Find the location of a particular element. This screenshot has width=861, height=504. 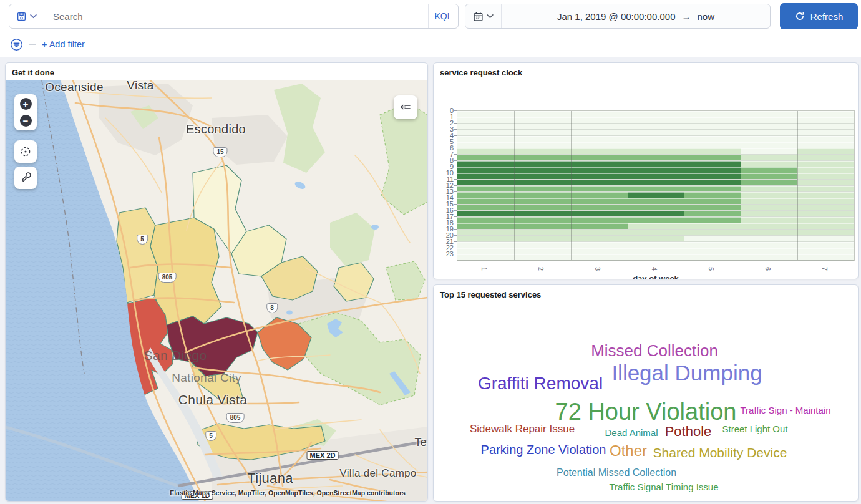

tag-cloud-word: Illegal Dumping is located at coordinates (686, 373).